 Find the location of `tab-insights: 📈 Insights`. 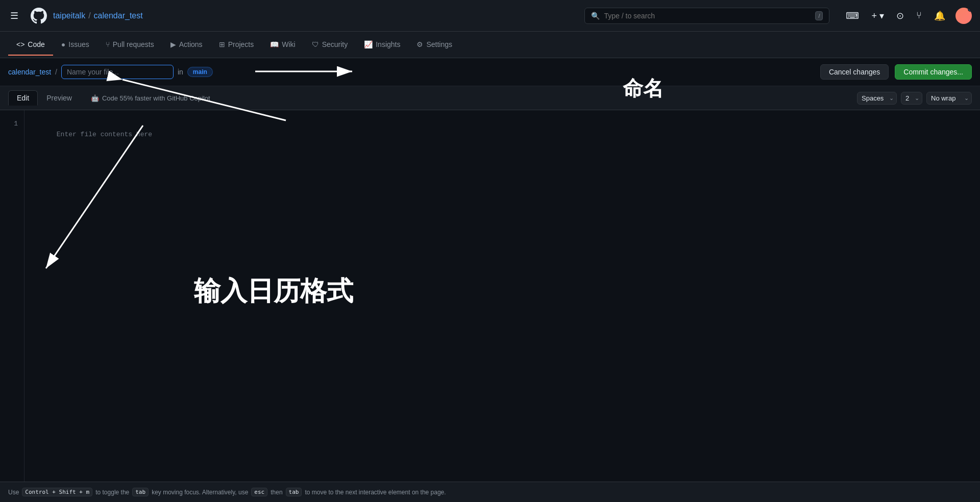

tab-insights: 📈 Insights is located at coordinates (382, 45).